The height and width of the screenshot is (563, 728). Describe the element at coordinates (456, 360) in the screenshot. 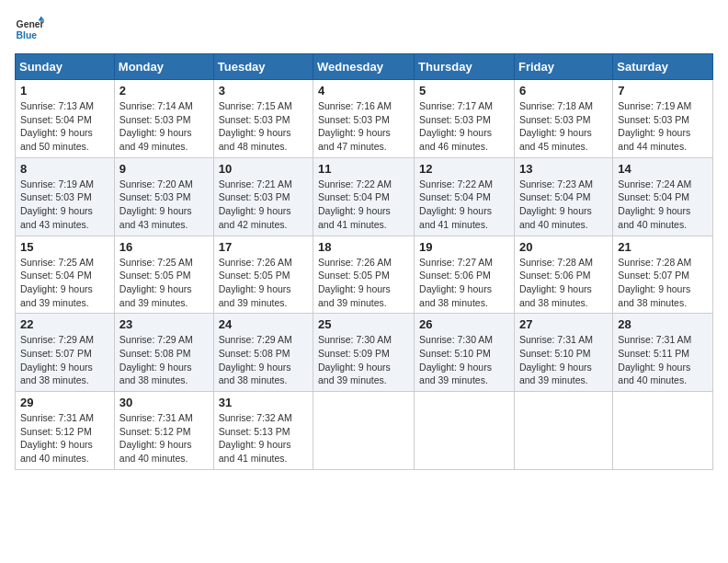

I see `day-info: Sunrise: 7:30 AMSunset: 5:10 PMDaylight:…` at that location.